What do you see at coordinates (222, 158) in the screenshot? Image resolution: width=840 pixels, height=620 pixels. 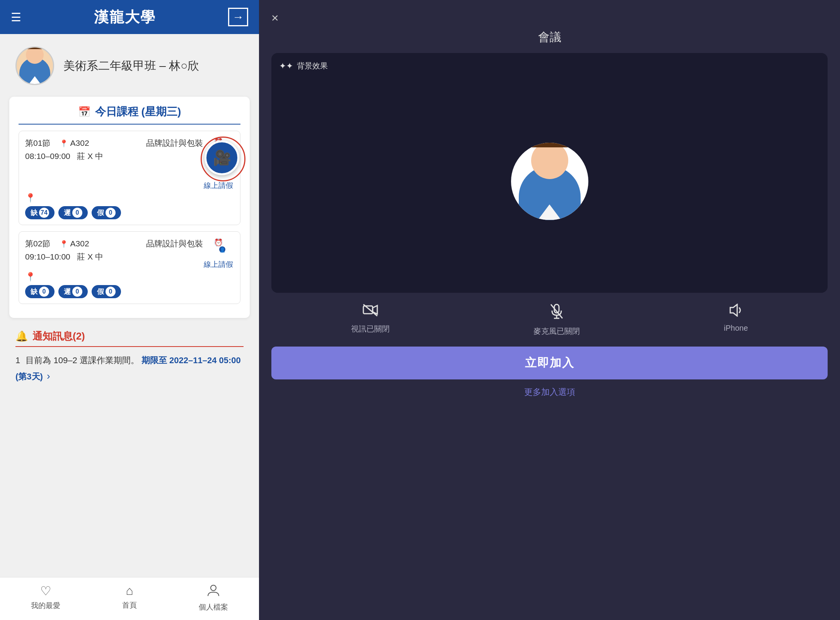 I see `camera-icon-1: 🎥` at bounding box center [222, 158].